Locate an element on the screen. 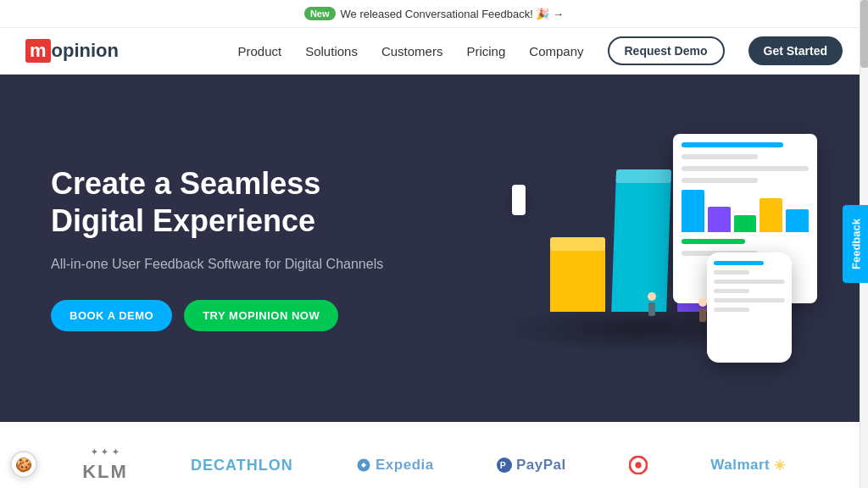 The height and width of the screenshot is (488, 868). nav-company: Company is located at coordinates (556, 51).